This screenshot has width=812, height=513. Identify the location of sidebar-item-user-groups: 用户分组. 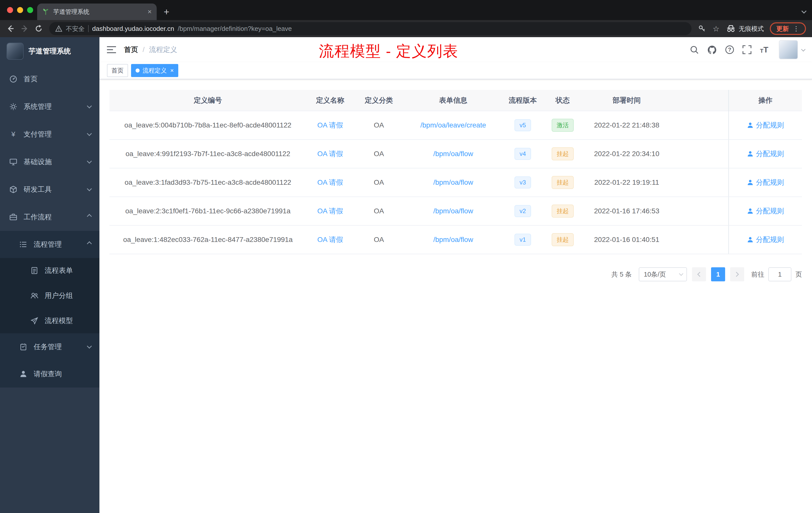
(50, 296).